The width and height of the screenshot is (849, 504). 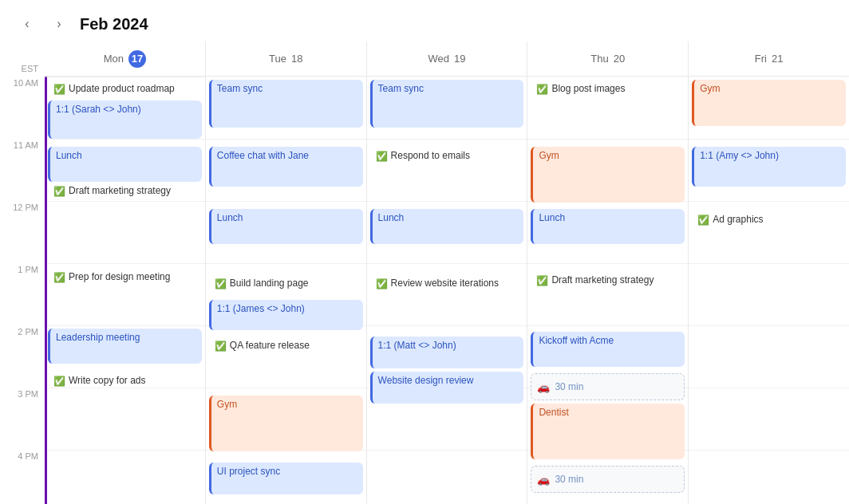 What do you see at coordinates (447, 292) in the screenshot?
I see `event-review-website-iterations: ✅ Review website iterations` at bounding box center [447, 292].